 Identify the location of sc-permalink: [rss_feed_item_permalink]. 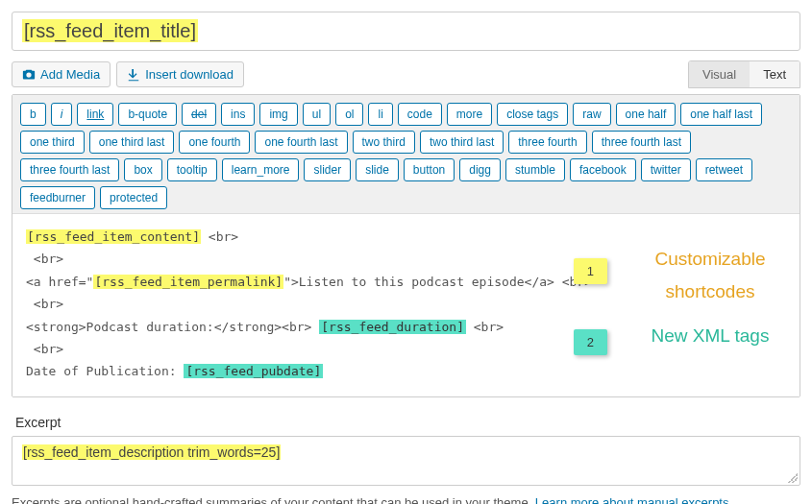
(188, 282).